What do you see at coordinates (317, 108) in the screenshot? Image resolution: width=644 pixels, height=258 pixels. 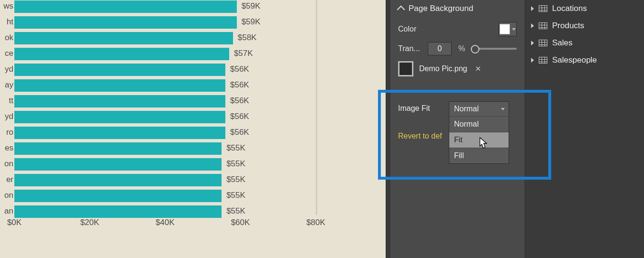 I see `chart-gridline` at bounding box center [317, 108].